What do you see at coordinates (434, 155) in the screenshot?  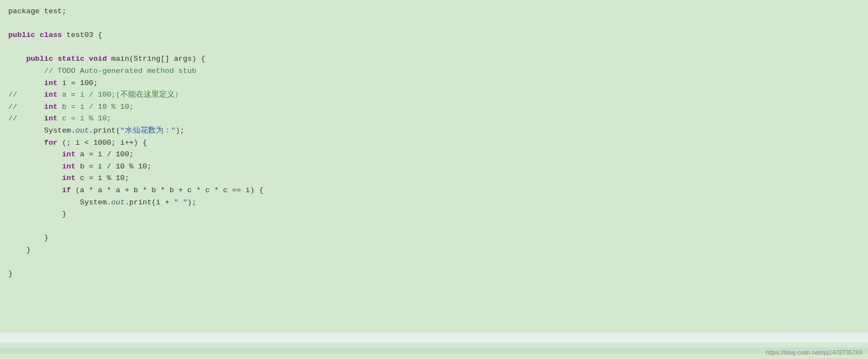 I see `code-line: int a = i / 100;` at bounding box center [434, 155].